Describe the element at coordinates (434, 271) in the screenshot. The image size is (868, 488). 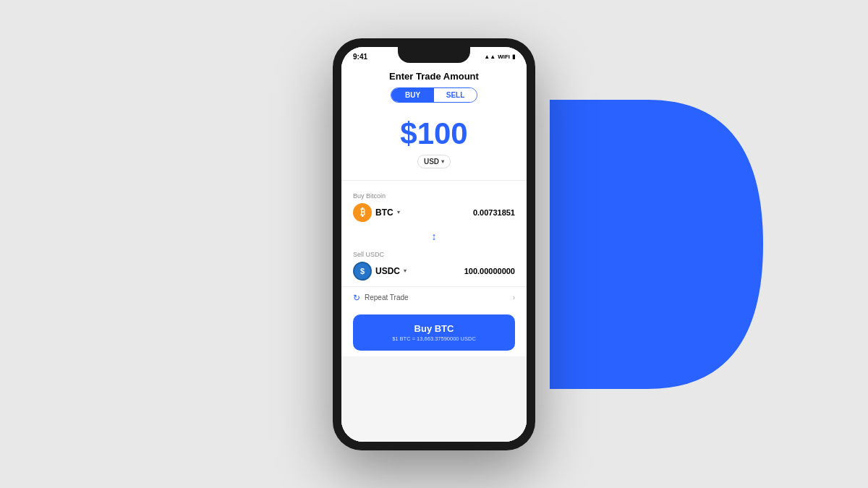
I see `sell-usdc-row: $ USDC ▾ 100.00000000` at that location.